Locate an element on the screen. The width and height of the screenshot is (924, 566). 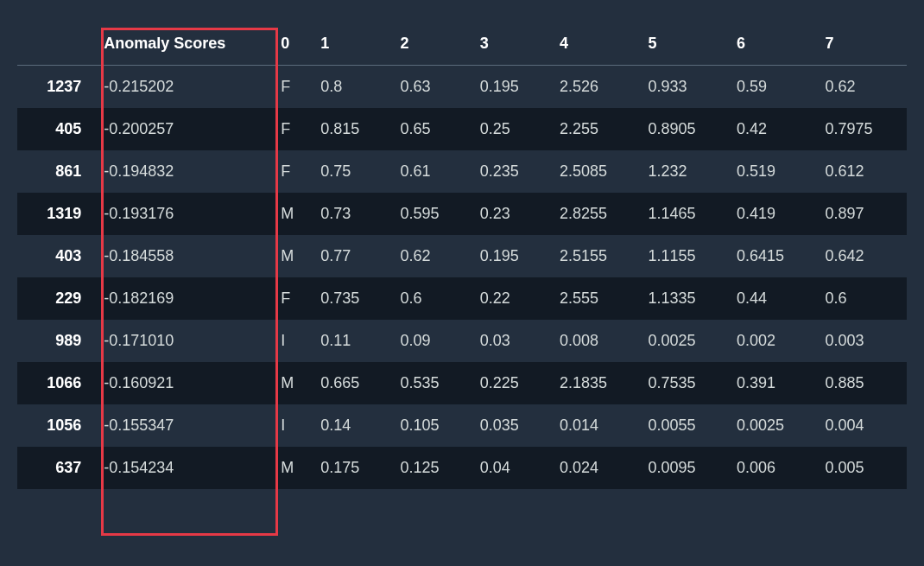
cell-c2: 0.65 is located at coordinates (434, 130).